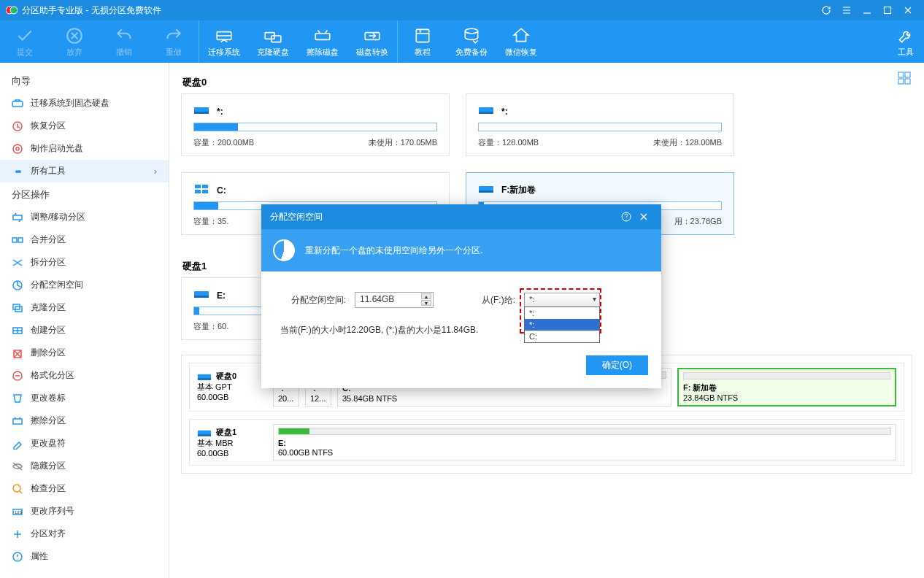 The image size is (924, 578). I want to click on operation-item: 创建分区, so click(85, 330).